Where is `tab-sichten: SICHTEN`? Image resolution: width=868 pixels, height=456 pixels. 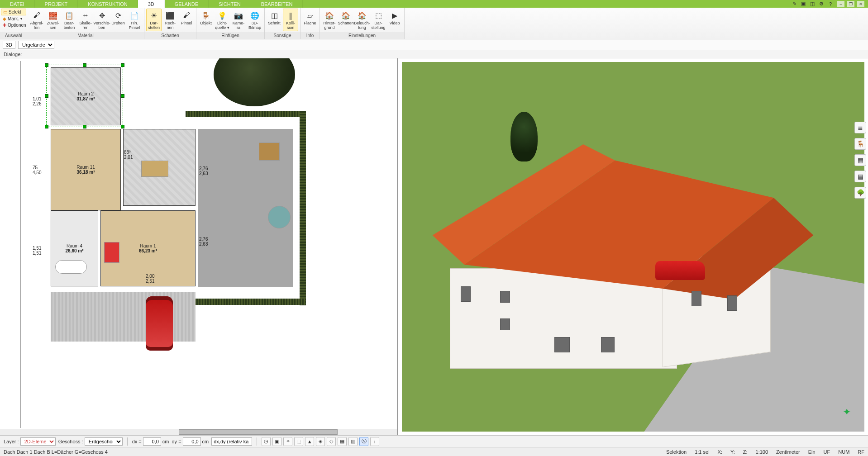 tab-sichten: SICHTEN is located at coordinates (230, 4).